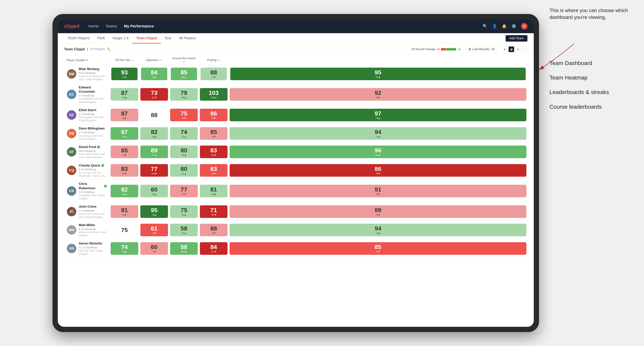 The height and width of the screenshot is (346, 644). I want to click on score-cell-putting: 92 -3▼, so click(378, 94).